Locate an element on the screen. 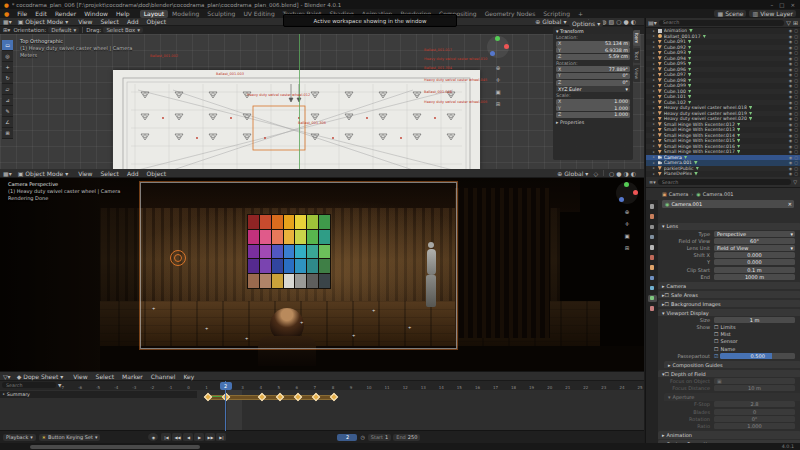  viewport-menu-item: Select is located at coordinates (110, 174).